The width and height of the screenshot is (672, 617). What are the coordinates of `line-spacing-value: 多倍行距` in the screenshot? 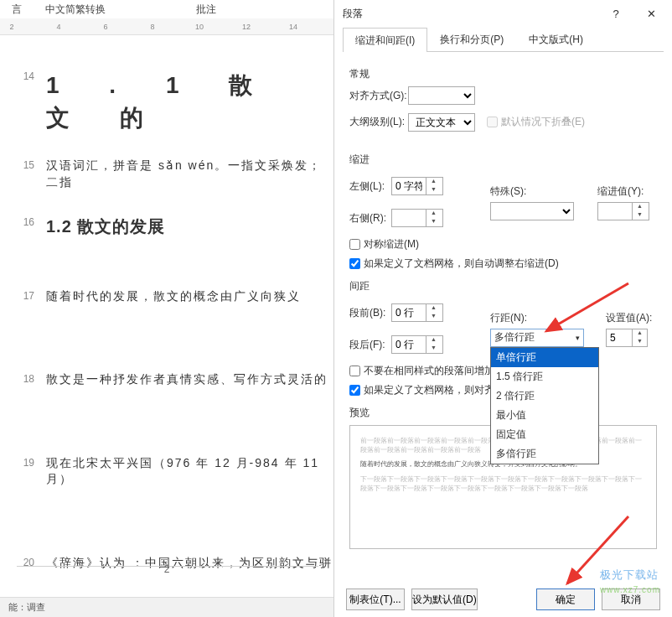 It's located at (514, 337).